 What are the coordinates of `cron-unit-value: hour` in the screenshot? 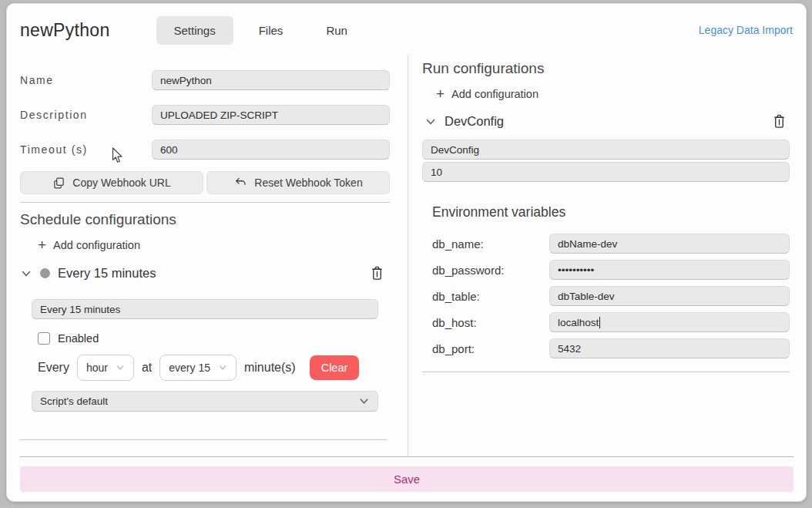 It's located at (97, 368).